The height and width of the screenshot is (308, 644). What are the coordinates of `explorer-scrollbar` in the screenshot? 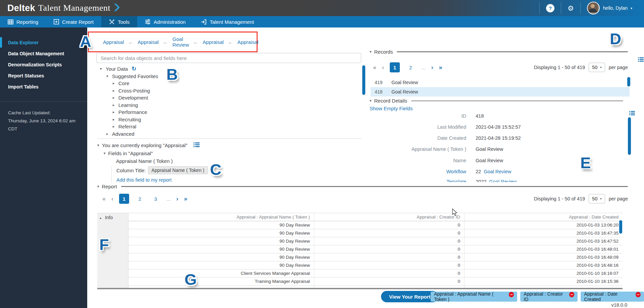 It's located at (364, 80).